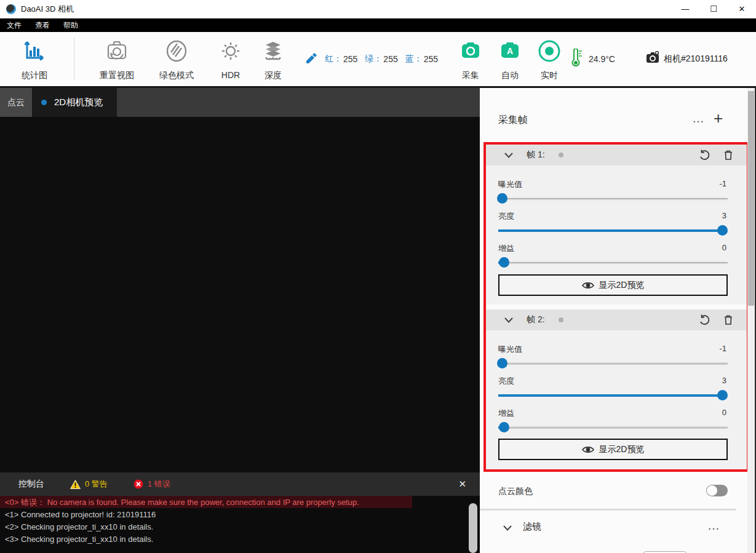  What do you see at coordinates (576, 59) in the screenshot?
I see `thermometer-icon` at bounding box center [576, 59].